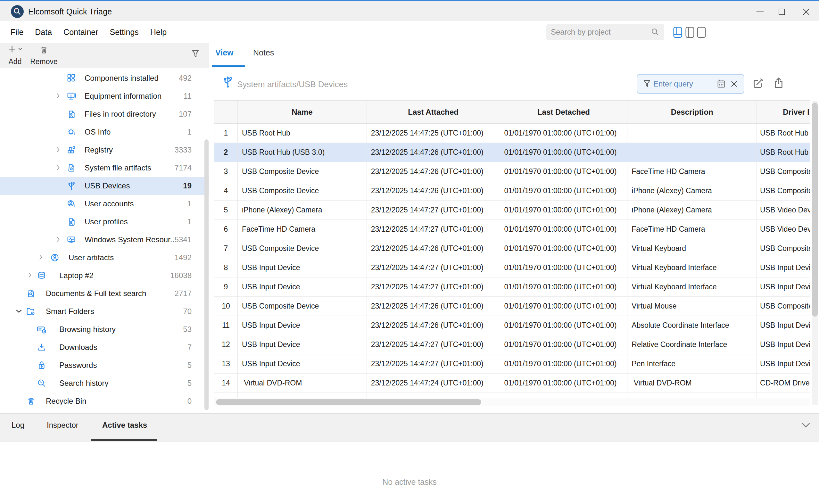 This screenshot has width=819, height=504. Describe the element at coordinates (15, 55) in the screenshot. I see `add-button: Add` at that location.